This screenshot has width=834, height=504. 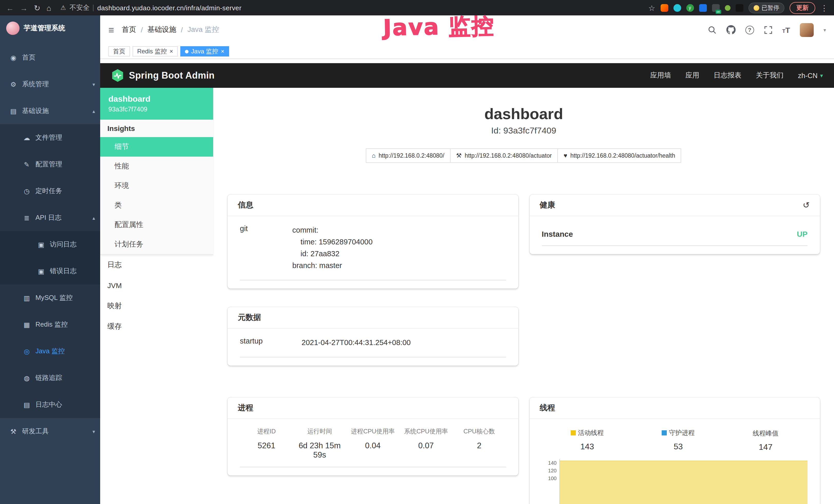 What do you see at coordinates (565, 156) in the screenshot?
I see `heart-icon: ♥` at bounding box center [565, 156].